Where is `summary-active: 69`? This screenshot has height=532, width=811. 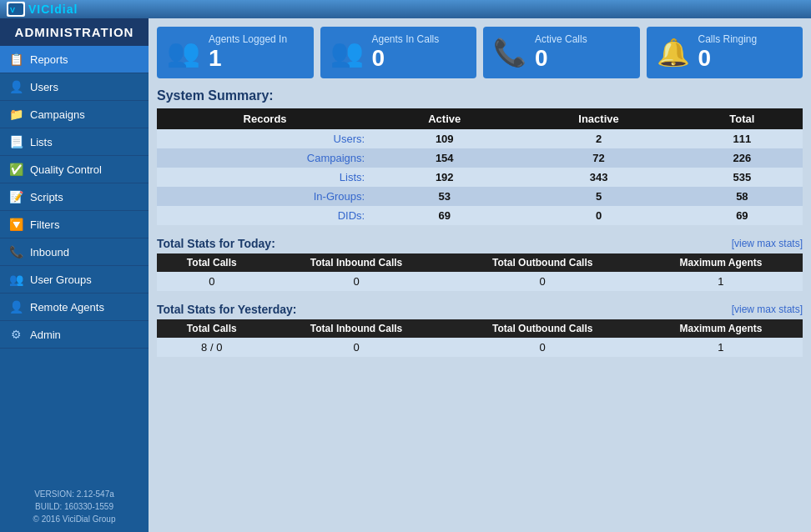
summary-active: 69 is located at coordinates (444, 215).